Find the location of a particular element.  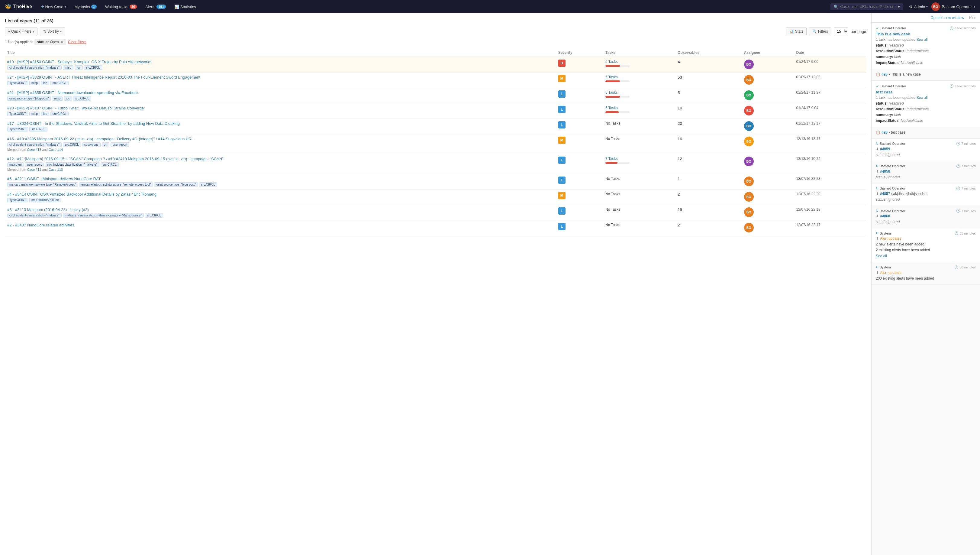

case-title-link: #6 - #3211 OSINT - Malspam delivers Nano… is located at coordinates (54, 179).